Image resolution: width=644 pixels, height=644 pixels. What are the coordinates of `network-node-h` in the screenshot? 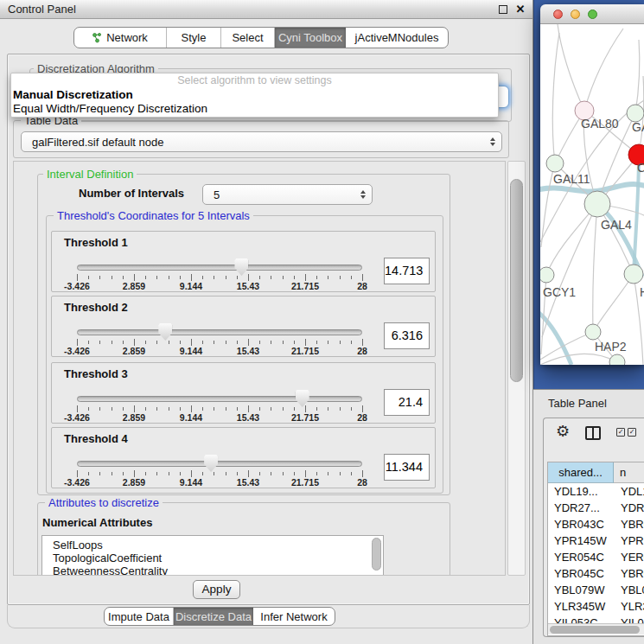 It's located at (634, 274).